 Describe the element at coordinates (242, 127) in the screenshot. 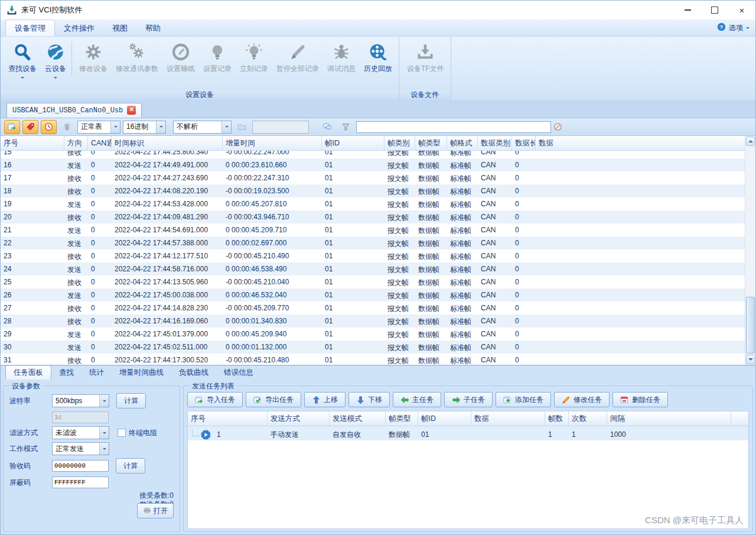

I see `folder-button` at that location.